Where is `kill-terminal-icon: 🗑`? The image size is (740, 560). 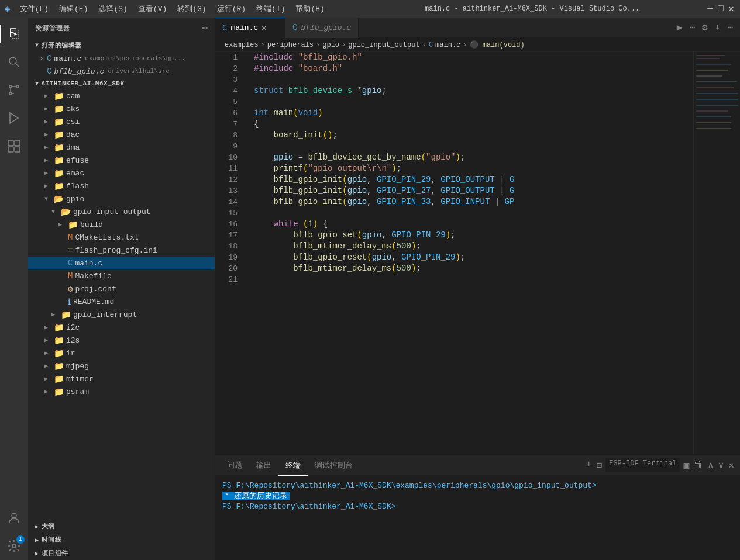 kill-terminal-icon: 🗑 is located at coordinates (698, 465).